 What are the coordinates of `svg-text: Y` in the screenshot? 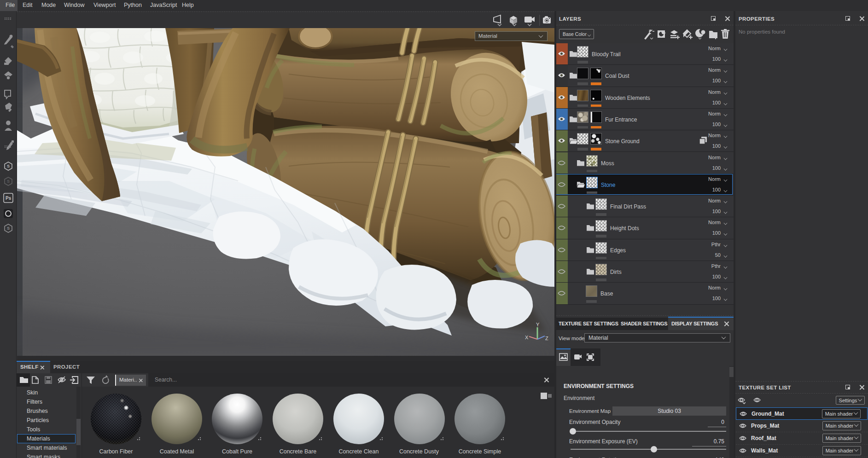 It's located at (538, 325).